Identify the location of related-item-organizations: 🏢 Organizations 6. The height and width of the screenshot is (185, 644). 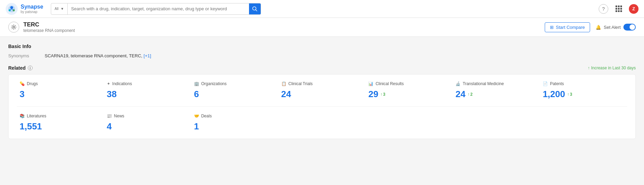
(235, 91).